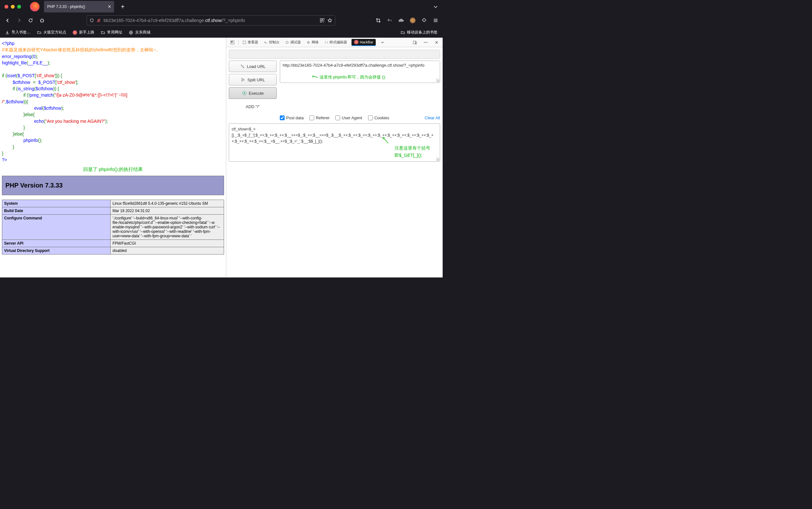 The height and width of the screenshot is (509, 812). I want to click on import-icon, so click(7, 32).